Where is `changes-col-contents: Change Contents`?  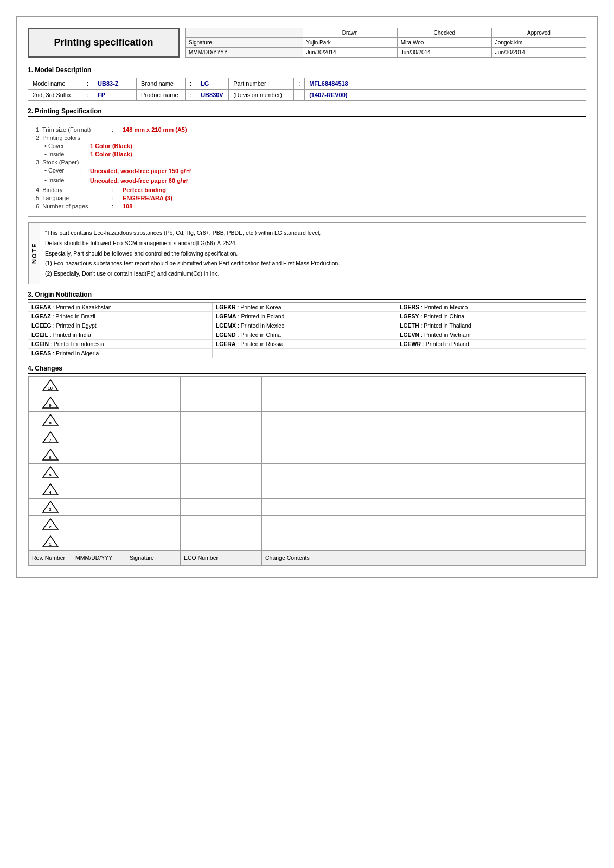 changes-col-contents: Change Contents is located at coordinates (424, 558).